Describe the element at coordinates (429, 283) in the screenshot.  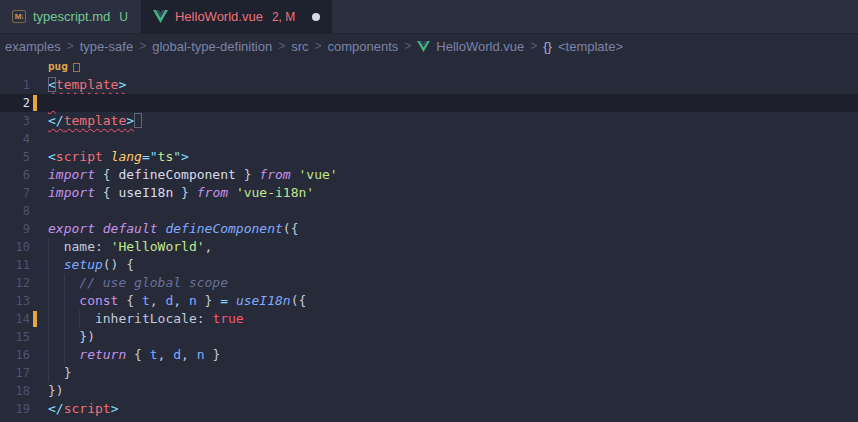
I see `code-line: 12 // use global scope` at that location.